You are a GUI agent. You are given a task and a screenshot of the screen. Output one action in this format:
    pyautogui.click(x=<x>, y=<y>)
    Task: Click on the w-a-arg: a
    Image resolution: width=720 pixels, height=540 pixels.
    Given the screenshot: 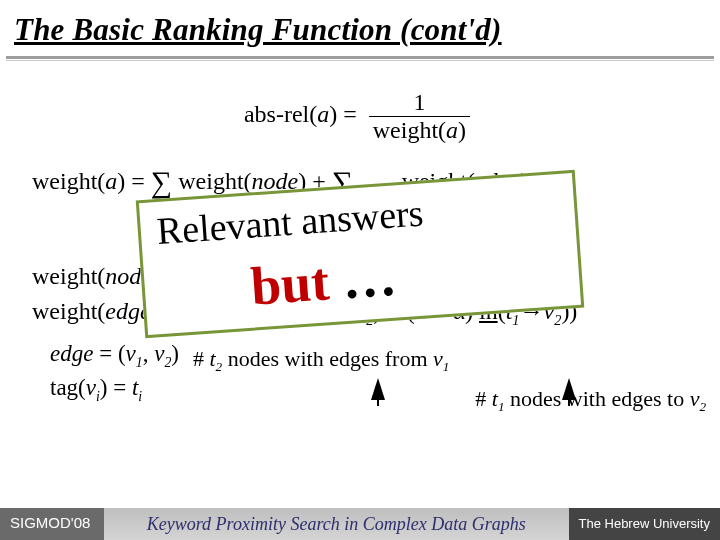 What is the action you would take?
    pyautogui.click(x=111, y=181)
    